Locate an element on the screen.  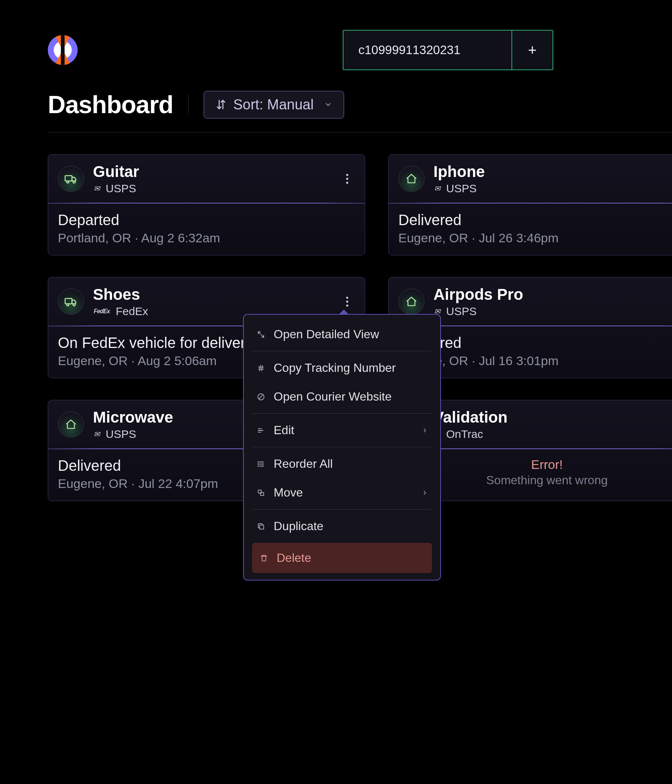
package-name: Shoes is located at coordinates (212, 294).